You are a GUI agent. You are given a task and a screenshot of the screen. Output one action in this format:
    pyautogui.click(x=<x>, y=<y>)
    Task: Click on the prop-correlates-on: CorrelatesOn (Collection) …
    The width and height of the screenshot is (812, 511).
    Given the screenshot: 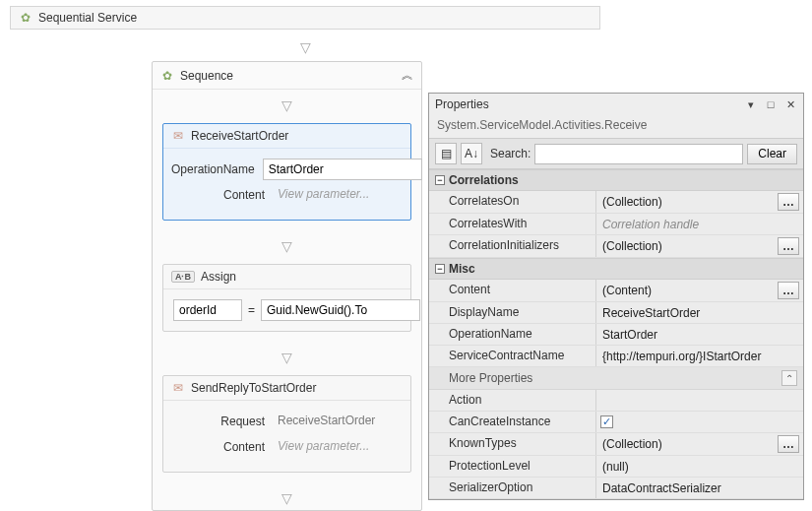 What is the action you would take?
    pyautogui.click(x=616, y=203)
    